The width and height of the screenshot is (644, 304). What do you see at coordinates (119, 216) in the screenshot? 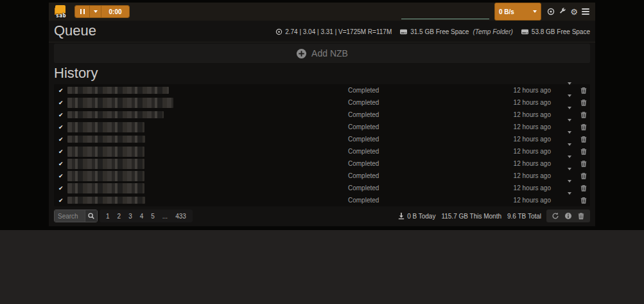
I see `page-button: 2` at bounding box center [119, 216].